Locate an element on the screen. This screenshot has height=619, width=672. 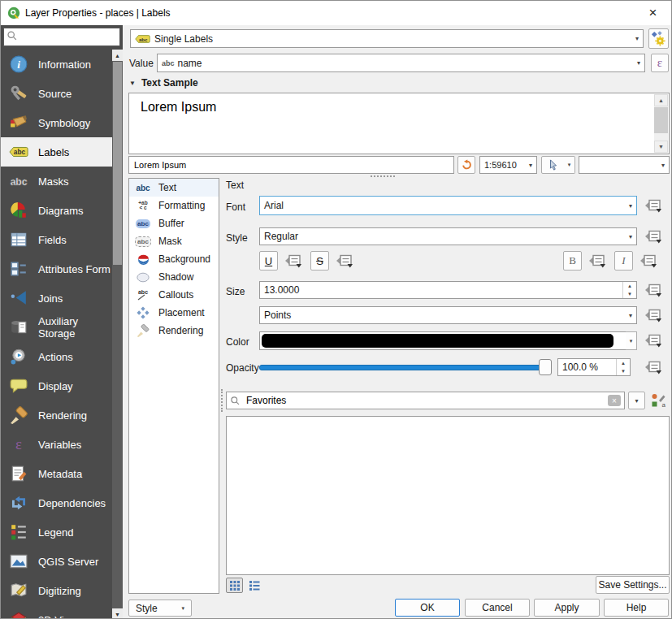
tab-callouts: abc Callouts is located at coordinates (174, 295).